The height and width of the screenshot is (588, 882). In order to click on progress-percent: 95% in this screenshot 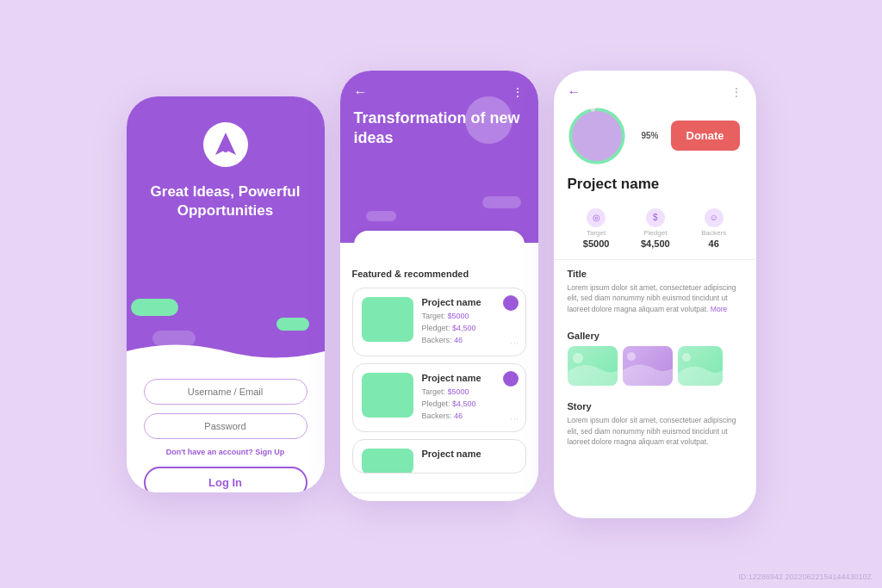, I will do `click(650, 136)`.